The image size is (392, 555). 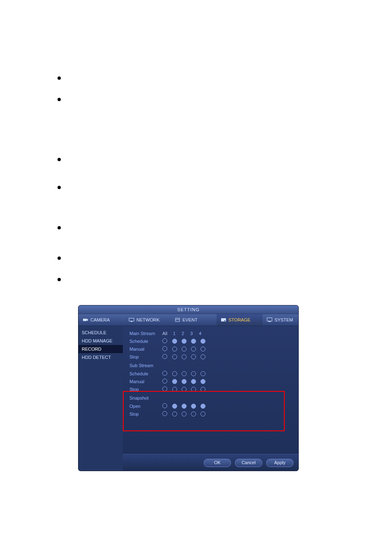 What do you see at coordinates (101, 357) in the screenshot?
I see `sidebar-item-hdd-detect: HDD DETECT` at bounding box center [101, 357].